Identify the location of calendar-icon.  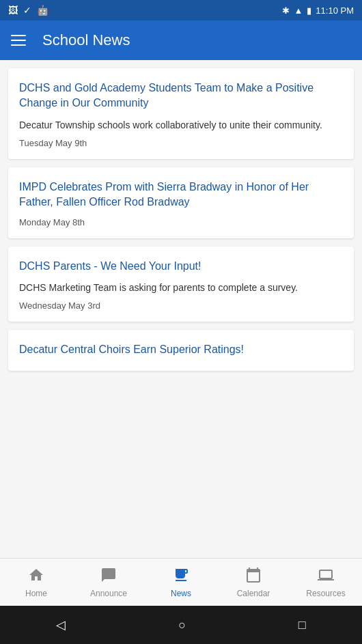
(253, 576).